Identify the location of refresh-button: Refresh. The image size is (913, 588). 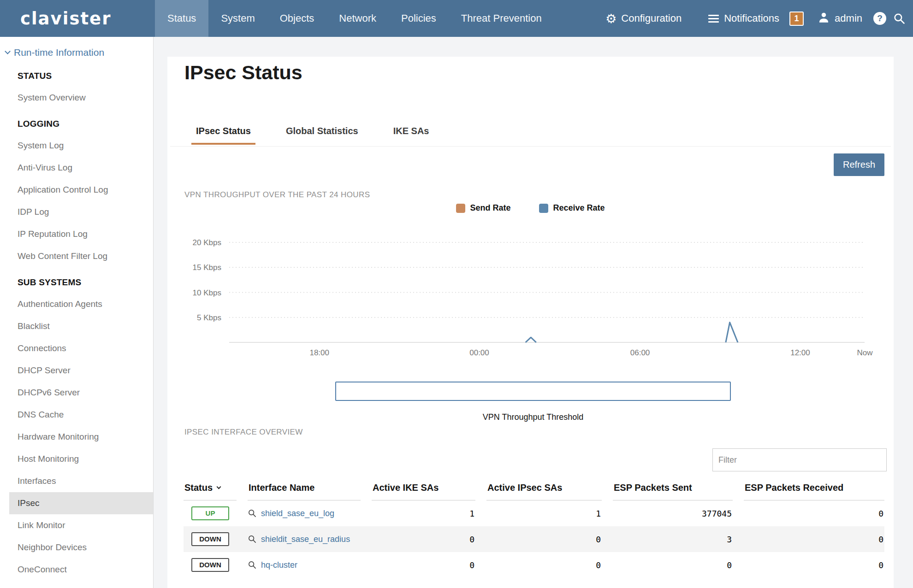
(859, 165).